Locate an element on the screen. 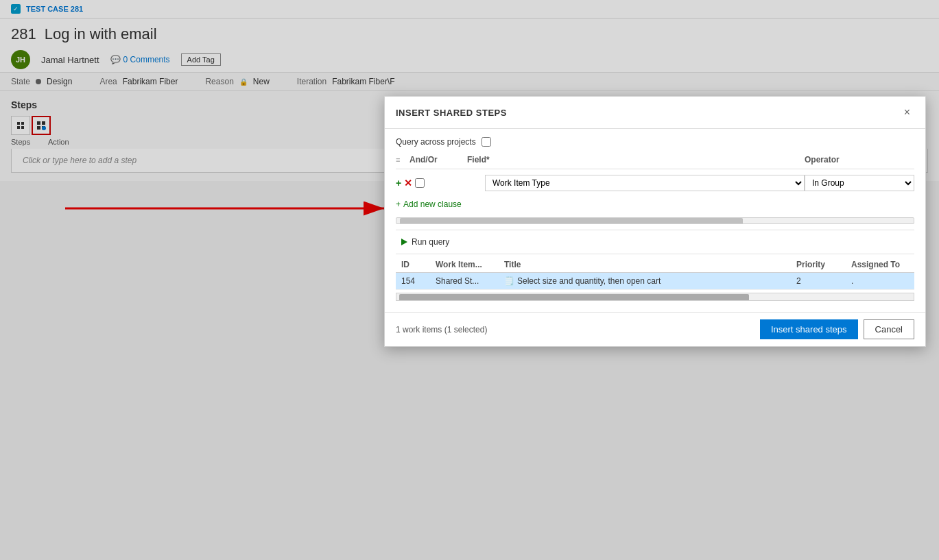 The height and width of the screenshot is (560, 939). operator-select: In Group is located at coordinates (859, 183).